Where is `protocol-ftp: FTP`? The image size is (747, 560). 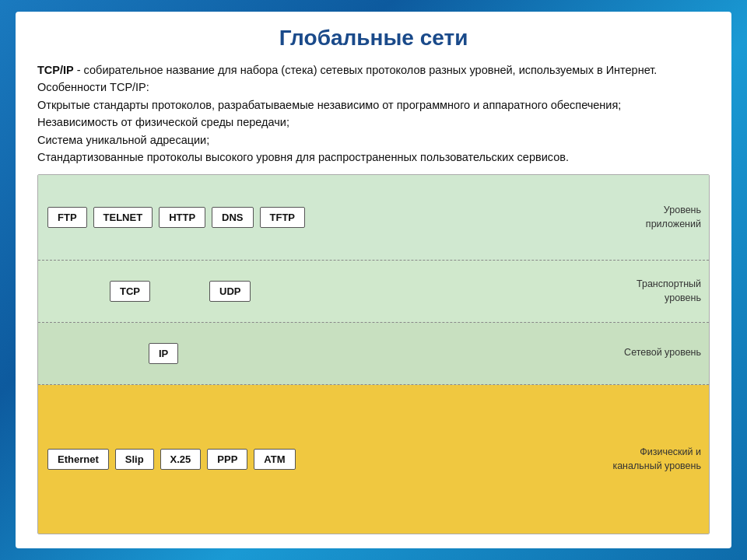 protocol-ftp: FTP is located at coordinates (67, 218).